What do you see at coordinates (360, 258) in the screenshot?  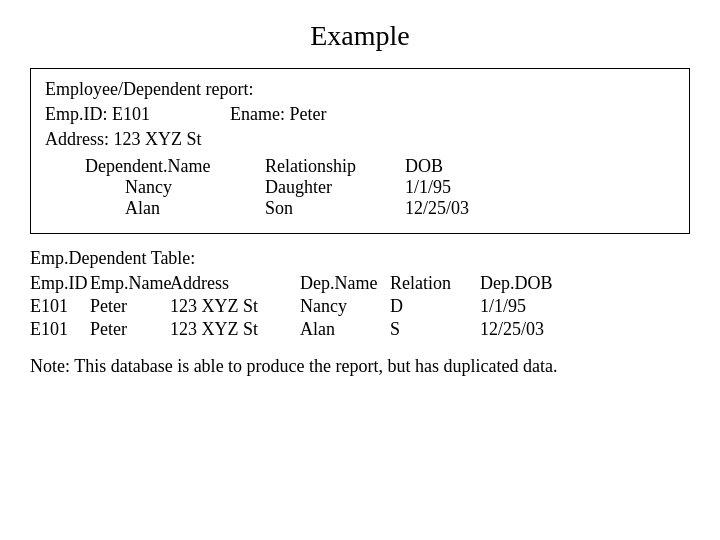 I see `emp-dep-title: Emp.Dependent Table:` at bounding box center [360, 258].